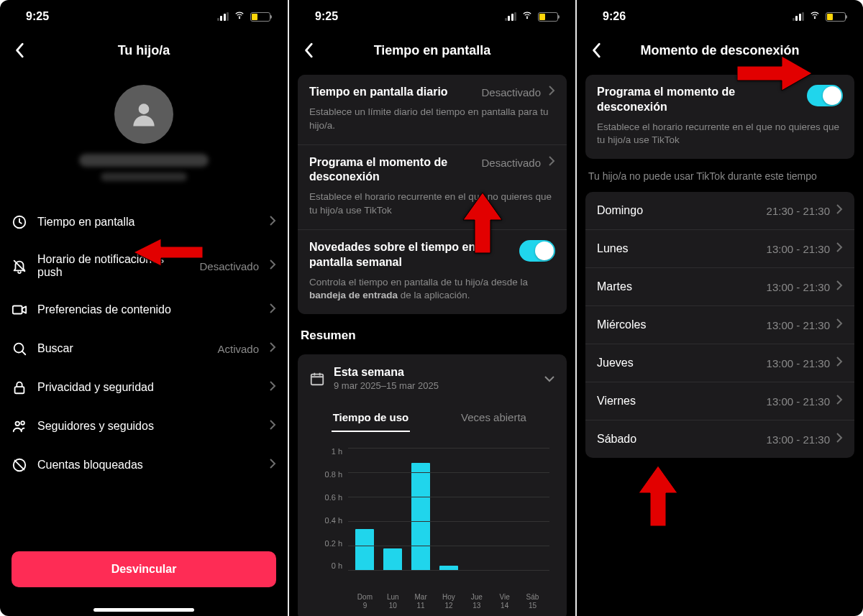 This screenshot has height=616, width=863. I want to click on setting-label: Buscar, so click(122, 349).